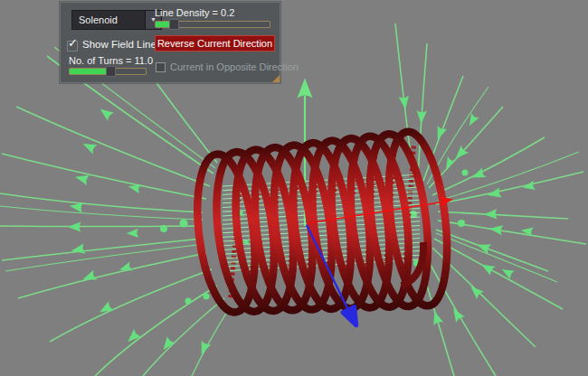 Image resolution: width=588 pixels, height=376 pixels. I want to click on turns-label: No. of Turns = 11.0, so click(110, 61).